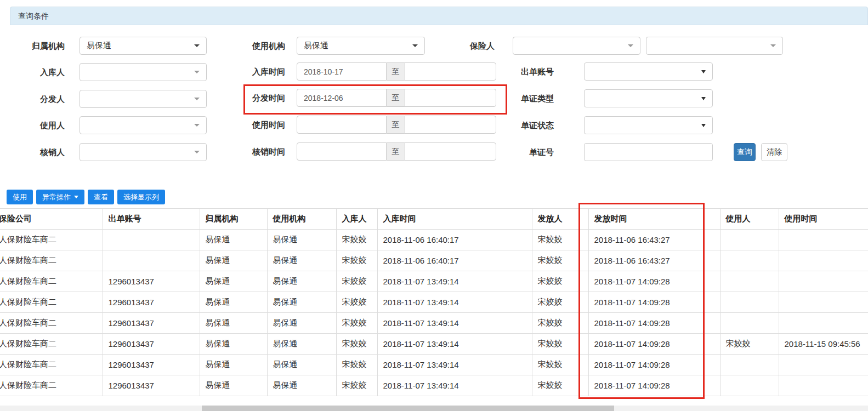  Describe the element at coordinates (396, 98) in the screenshot. I see `distribute-time-range-separator: 至` at that location.